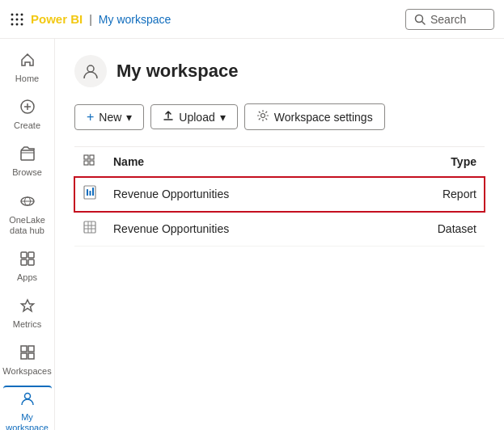  Describe the element at coordinates (194, 116) in the screenshot. I see `upload-button: Upload ▾` at that location.